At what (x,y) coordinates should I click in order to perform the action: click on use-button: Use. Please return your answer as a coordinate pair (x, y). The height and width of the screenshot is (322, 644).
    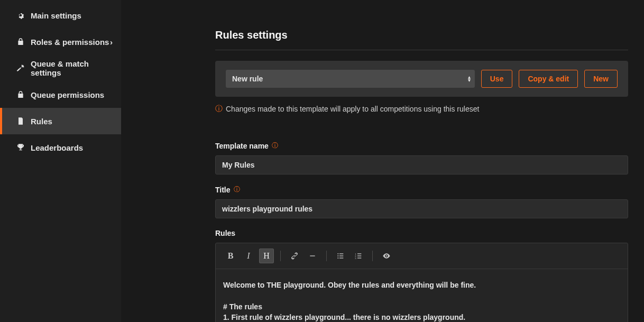
    Looking at the image, I should click on (497, 79).